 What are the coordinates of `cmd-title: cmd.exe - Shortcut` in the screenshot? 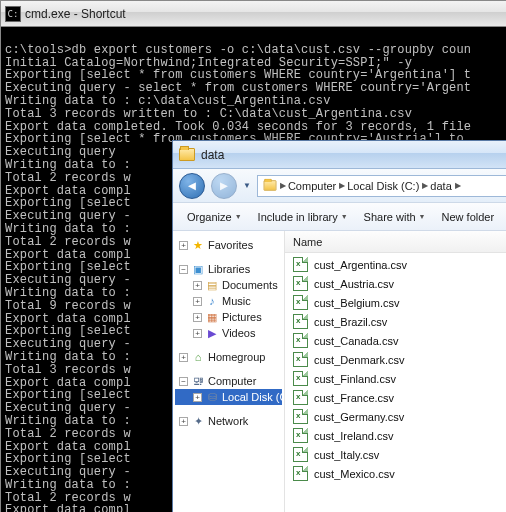 It's located at (76, 14).